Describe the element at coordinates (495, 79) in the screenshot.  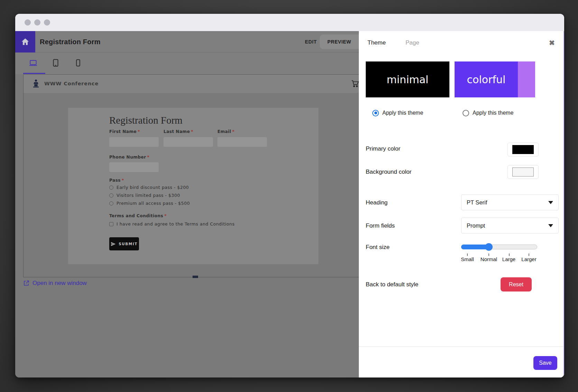
I see `theme-swatch-colorful: colorful` at that location.